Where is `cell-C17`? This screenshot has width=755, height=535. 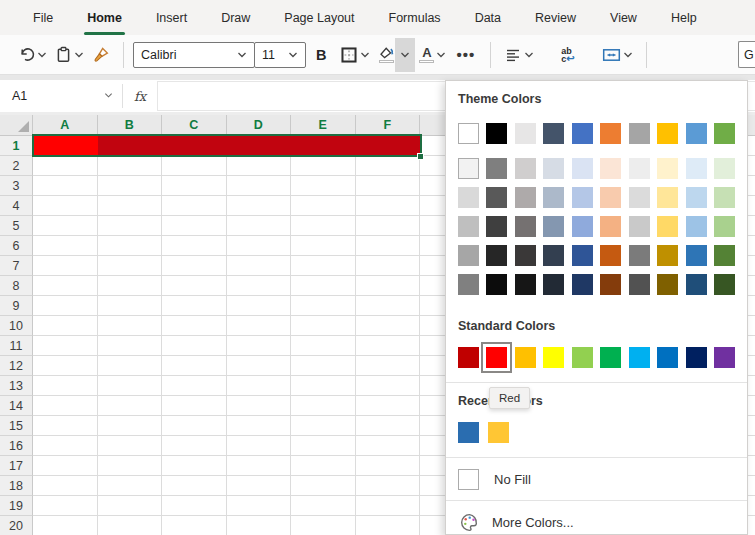 cell-C17 is located at coordinates (194, 466).